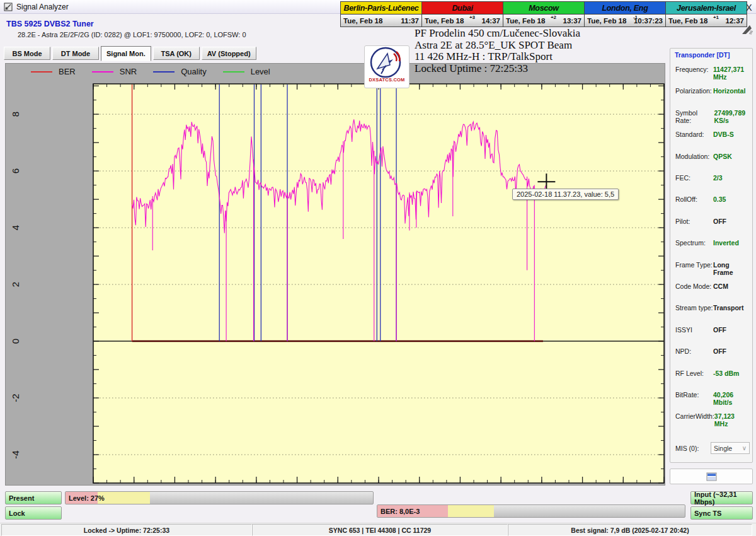  Describe the element at coordinates (27, 53) in the screenshot. I see `bs-mode-button: BS Mode` at that location.